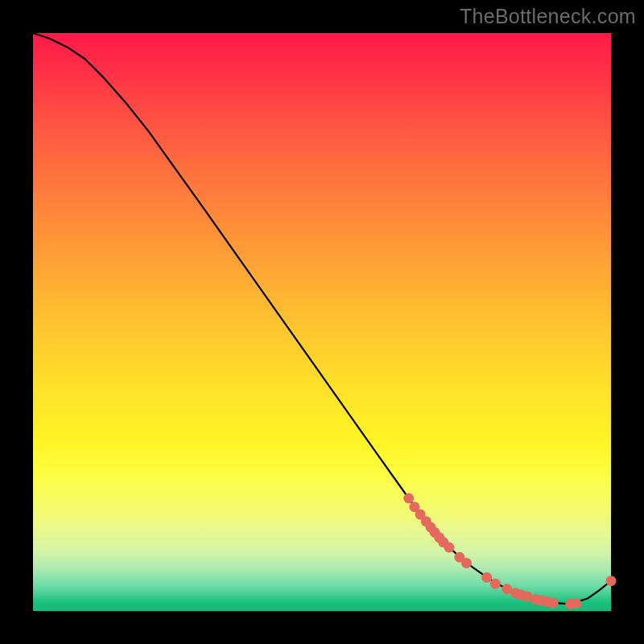 The image size is (644, 644). I want to click on watermark-text: TheBottleneck.com, so click(547, 16).